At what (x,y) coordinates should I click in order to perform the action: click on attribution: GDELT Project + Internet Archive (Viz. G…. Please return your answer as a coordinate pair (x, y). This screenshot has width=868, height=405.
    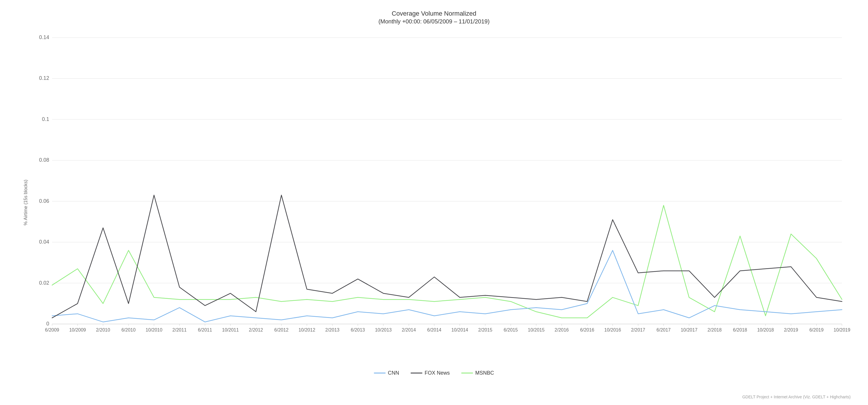
    Looking at the image, I should click on (796, 397).